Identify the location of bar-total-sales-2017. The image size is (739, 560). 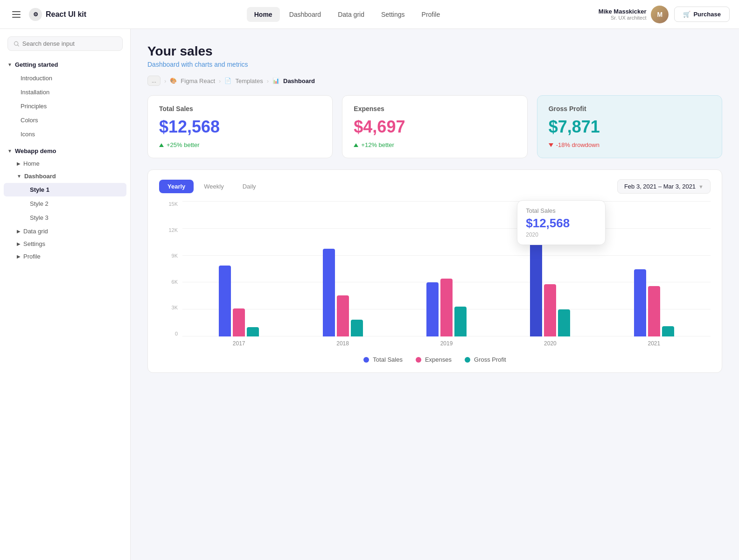
(225, 301).